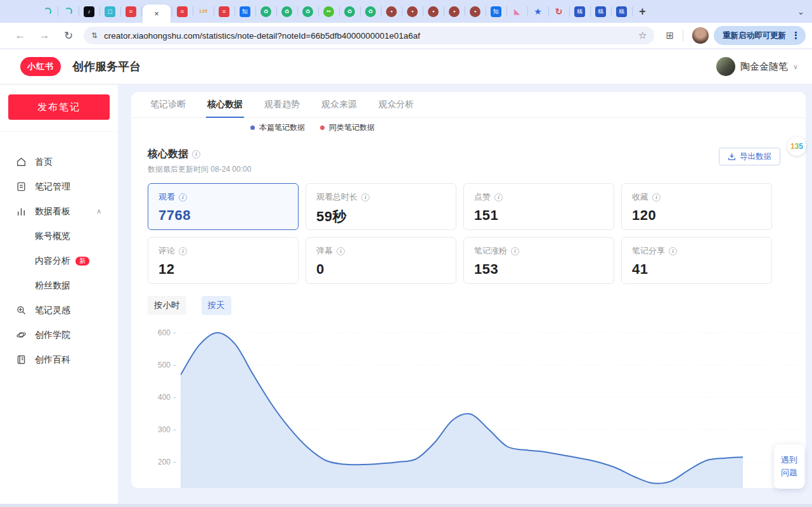 The image size is (812, 507). I want to click on new-tab-button: +, so click(643, 11).